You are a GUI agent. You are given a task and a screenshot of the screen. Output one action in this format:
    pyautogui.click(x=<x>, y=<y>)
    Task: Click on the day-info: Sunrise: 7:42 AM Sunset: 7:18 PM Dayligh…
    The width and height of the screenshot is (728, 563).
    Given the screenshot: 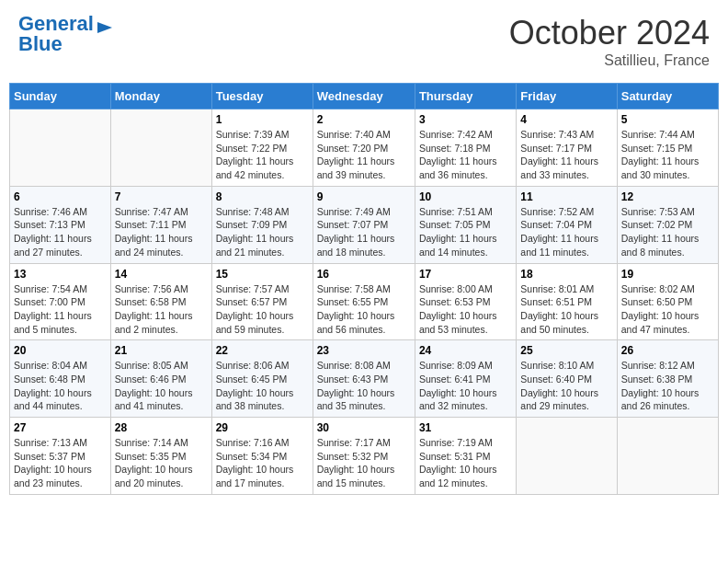 What is the action you would take?
    pyautogui.click(x=465, y=155)
    